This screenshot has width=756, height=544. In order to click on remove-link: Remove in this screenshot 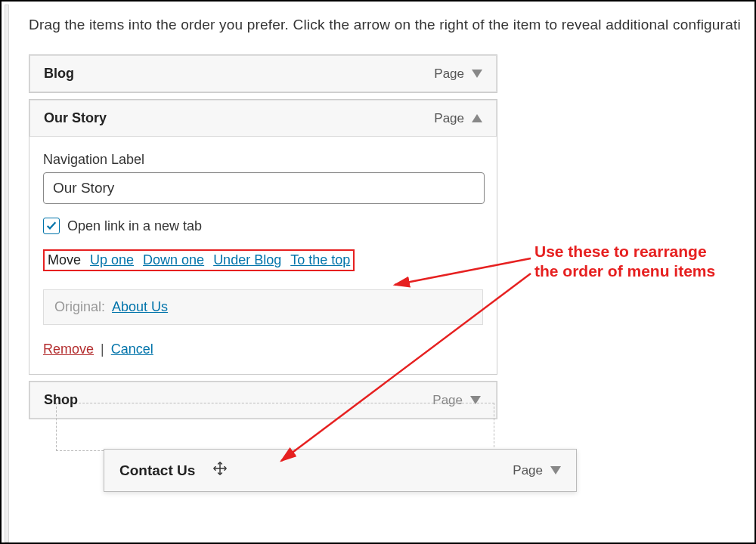, I will do `click(68, 349)`.